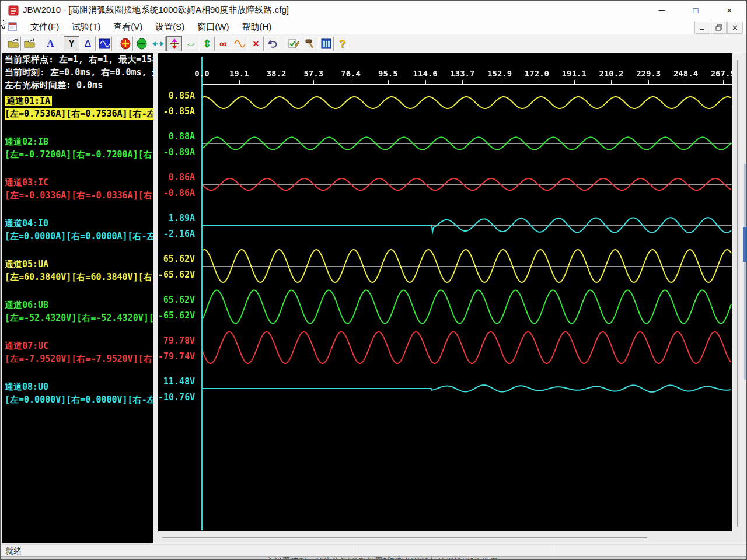 Image resolution: width=747 pixels, height=560 pixels. What do you see at coordinates (745, 244) in the screenshot?
I see `background-window-sliver-blue` at bounding box center [745, 244].